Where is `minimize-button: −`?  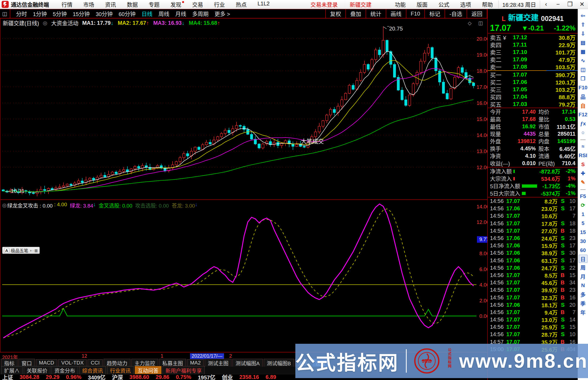
minimize-button: − is located at coordinates (558, 4).